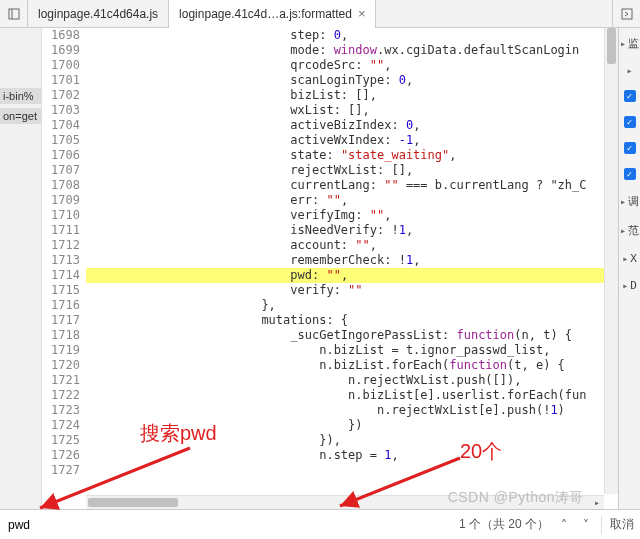 The height and width of the screenshot is (539, 640). I want to click on panel-section-toggle: ▸X, so click(630, 258).